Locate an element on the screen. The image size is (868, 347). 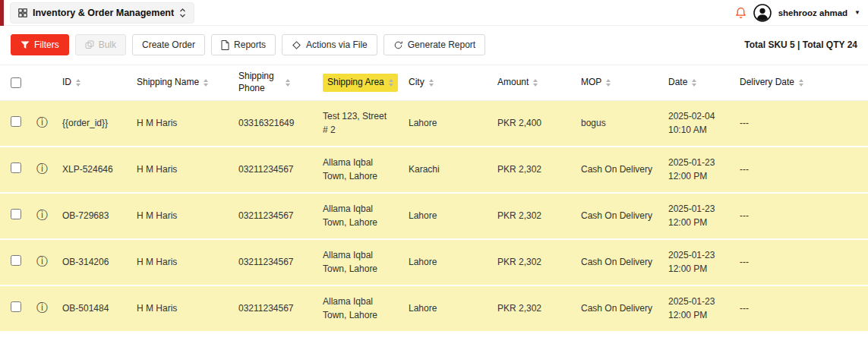
cell-id: {{order_id}} is located at coordinates (99, 123).